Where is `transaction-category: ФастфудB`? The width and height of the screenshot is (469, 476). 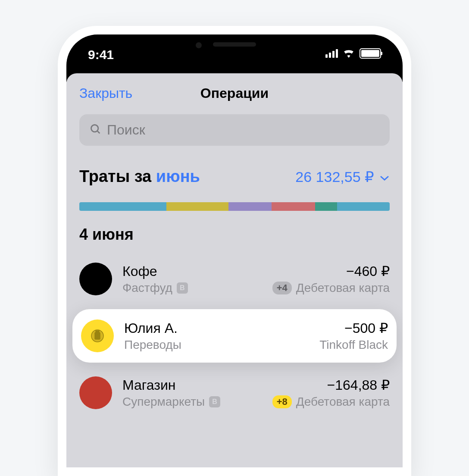 transaction-category: ФастфудB is located at coordinates (192, 288).